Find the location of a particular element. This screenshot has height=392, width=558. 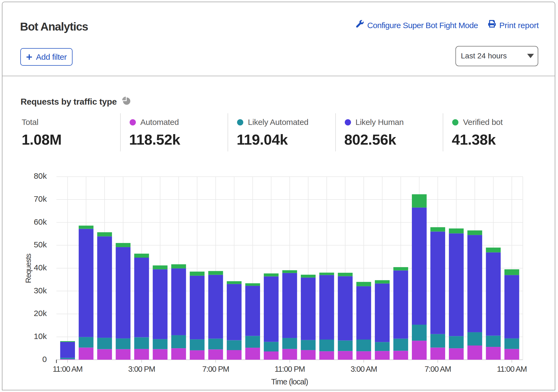

svg-text: 3:00 PM is located at coordinates (142, 369).